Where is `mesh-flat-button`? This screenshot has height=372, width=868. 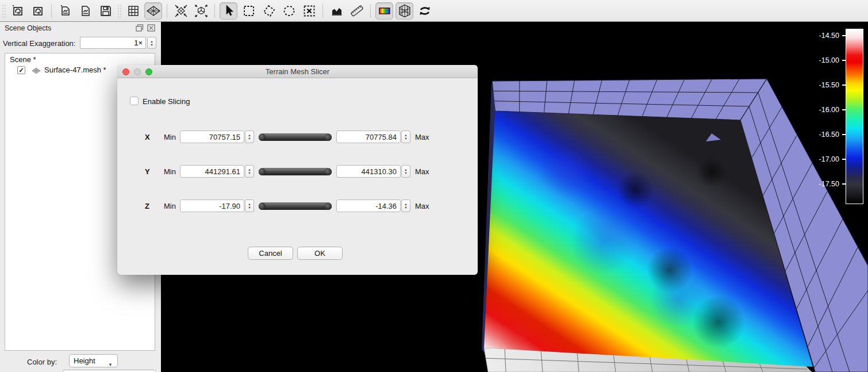
mesh-flat-button is located at coordinates (153, 11).